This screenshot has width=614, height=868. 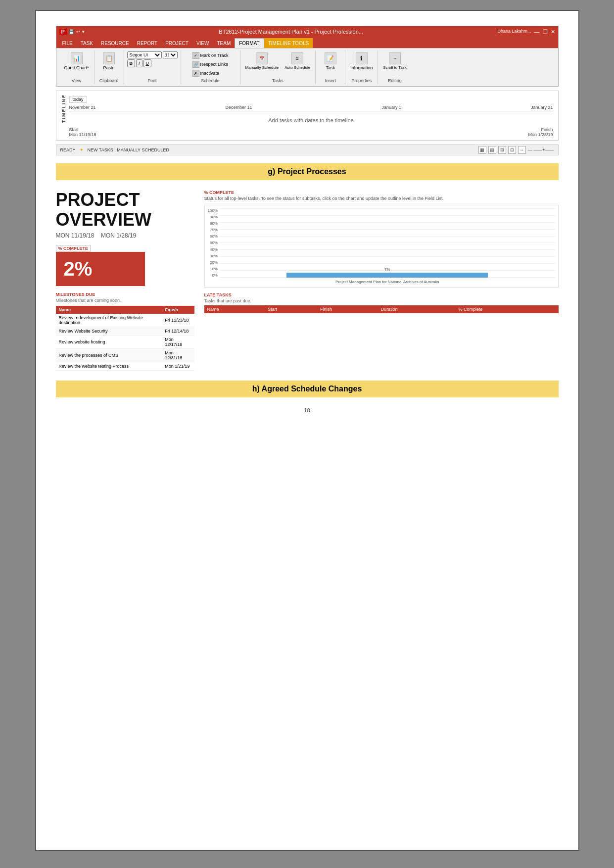 What do you see at coordinates (512, 150) in the screenshot?
I see `status-grid-icon: ⊟` at bounding box center [512, 150].